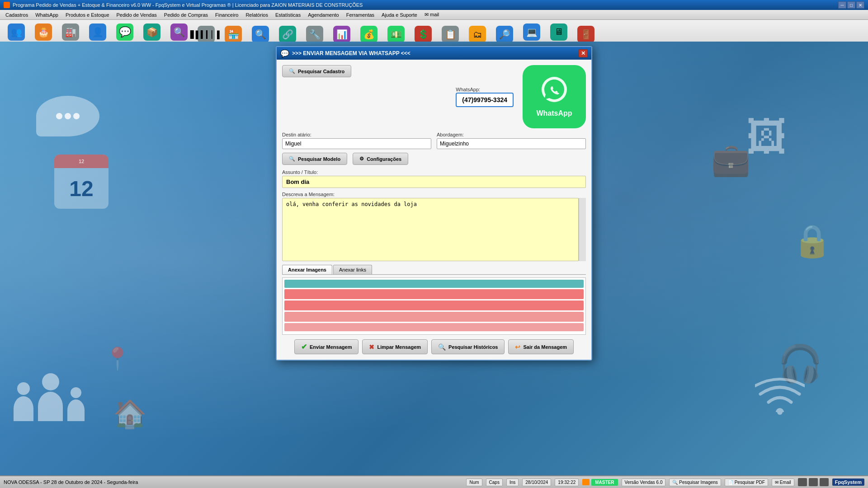 The height and width of the screenshot is (488, 868). I want to click on whatsapp-logo-text: WhatsApp, so click(554, 113).